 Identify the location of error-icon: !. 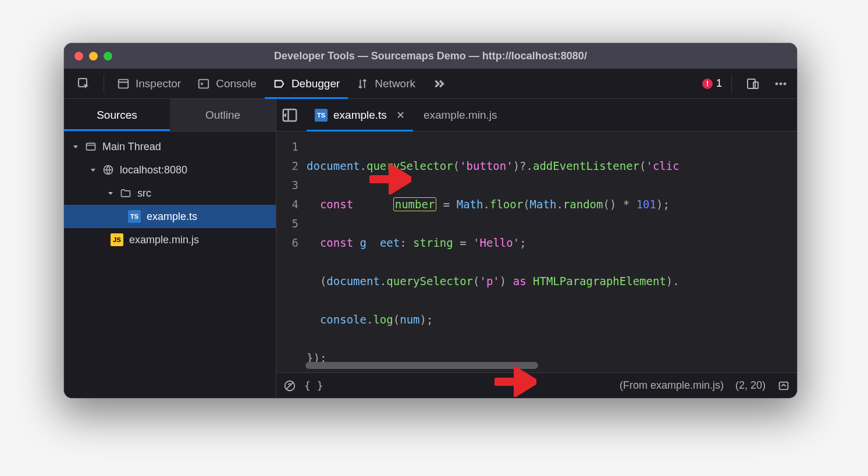
(707, 84).